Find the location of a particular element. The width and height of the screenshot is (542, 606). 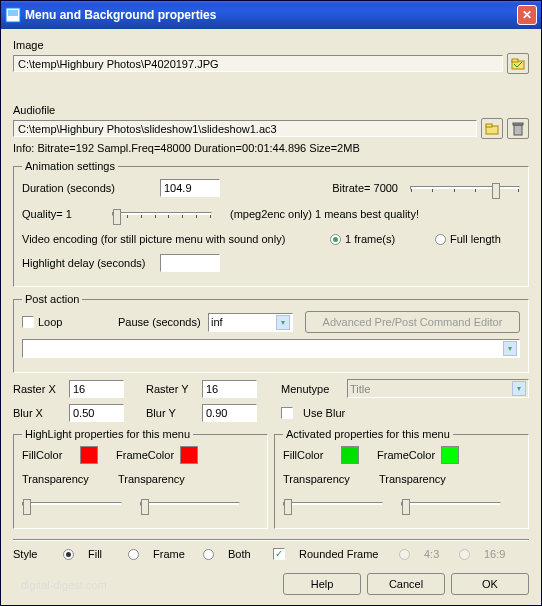

style-fill-label: Fill is located at coordinates (103, 554).